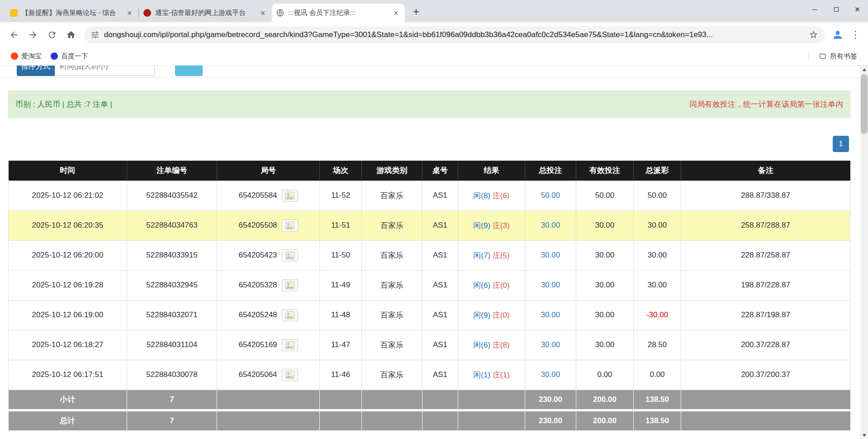  What do you see at coordinates (54, 56) in the screenshot?
I see `baidu-icon` at bounding box center [54, 56].